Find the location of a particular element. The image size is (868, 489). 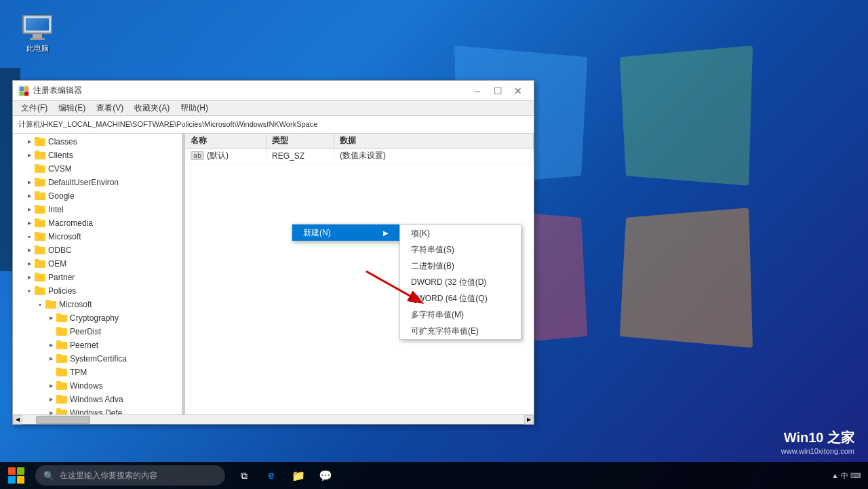

start-button is located at coordinates (16, 475).